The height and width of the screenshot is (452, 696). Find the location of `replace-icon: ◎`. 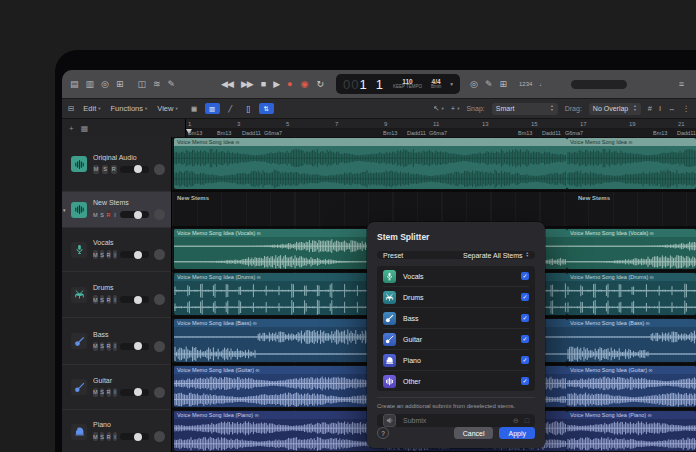

replace-icon: ◎ is located at coordinates (474, 84).